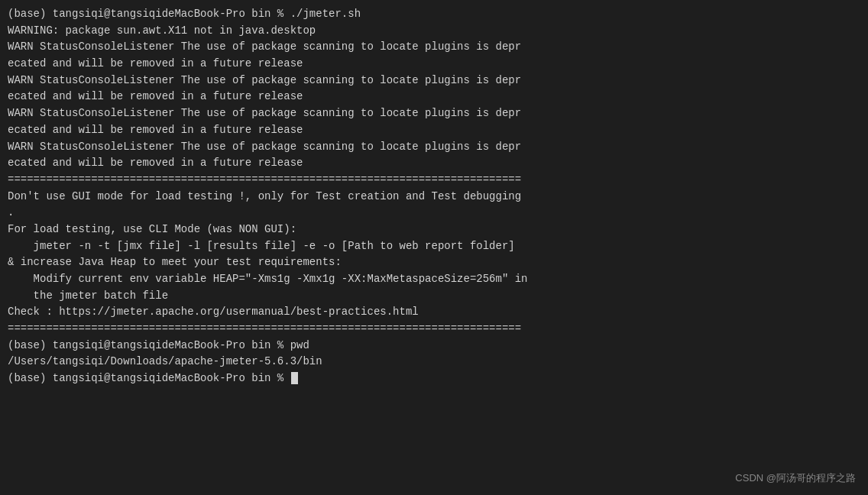 The width and height of the screenshot is (868, 495). What do you see at coordinates (434, 362) in the screenshot?
I see `terminal-line: /Users/tangsiqi/Downloads/apache-jmeter-…` at bounding box center [434, 362].